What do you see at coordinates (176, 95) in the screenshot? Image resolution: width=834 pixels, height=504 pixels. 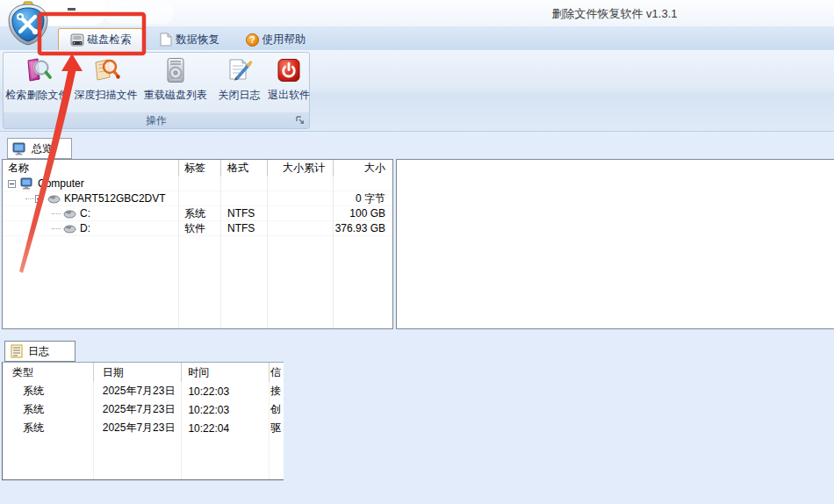 I see `reload-disk-list-label: 重载磁盘列表` at bounding box center [176, 95].